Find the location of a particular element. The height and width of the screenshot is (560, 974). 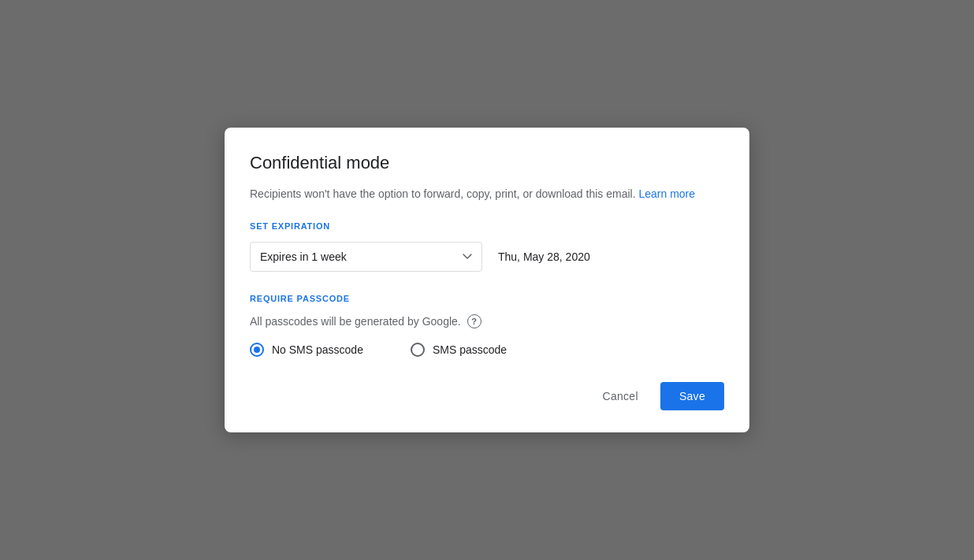

radio-no-sms-label: No SMS passcode is located at coordinates (318, 350).